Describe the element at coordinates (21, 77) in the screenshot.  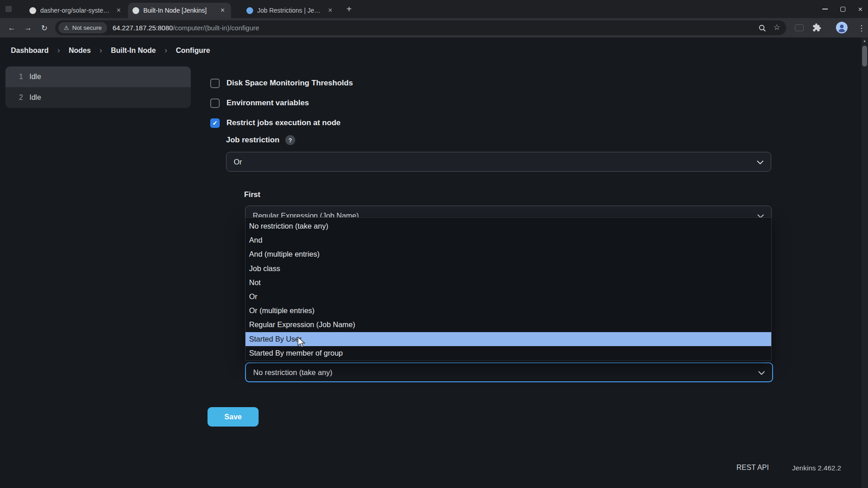
I see `executor-number: 1` at that location.